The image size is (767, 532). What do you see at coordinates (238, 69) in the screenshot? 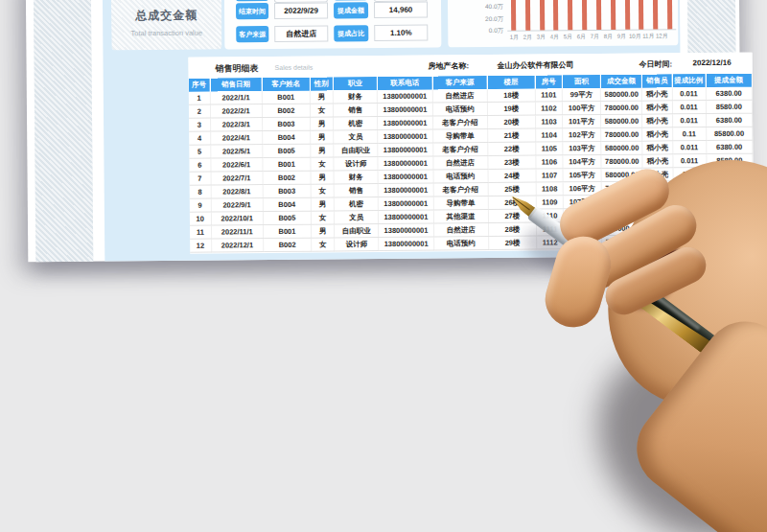
I see `sheet-title: 销售明细表` at bounding box center [238, 69].